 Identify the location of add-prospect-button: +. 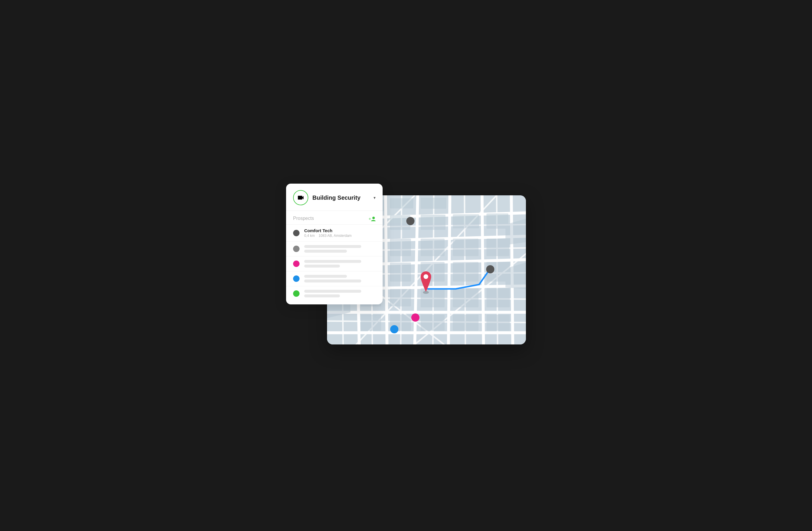
(372, 218).